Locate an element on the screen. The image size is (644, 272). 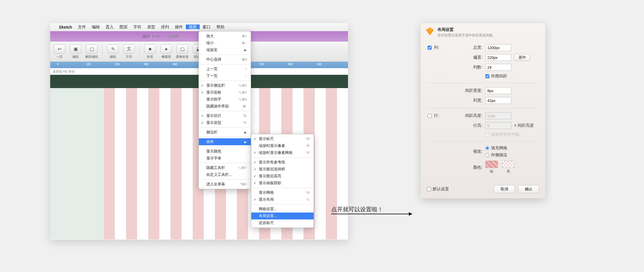
offset-input is located at coordinates (498, 57).